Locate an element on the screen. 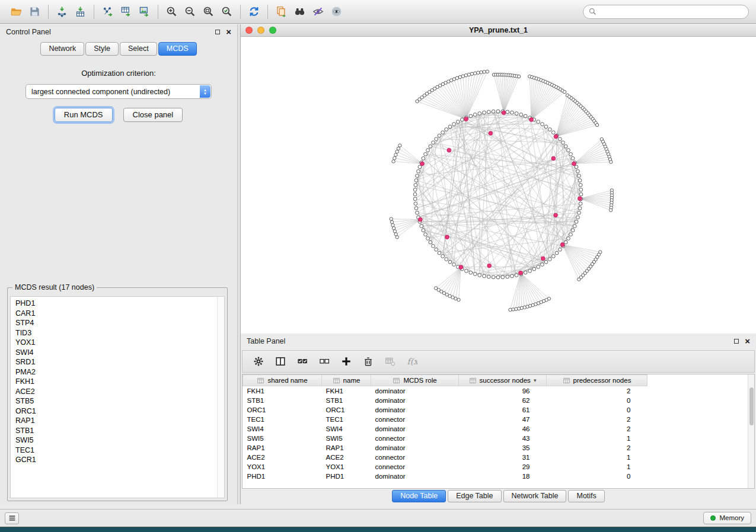 The width and height of the screenshot is (756, 532). gear-button is located at coordinates (259, 361).